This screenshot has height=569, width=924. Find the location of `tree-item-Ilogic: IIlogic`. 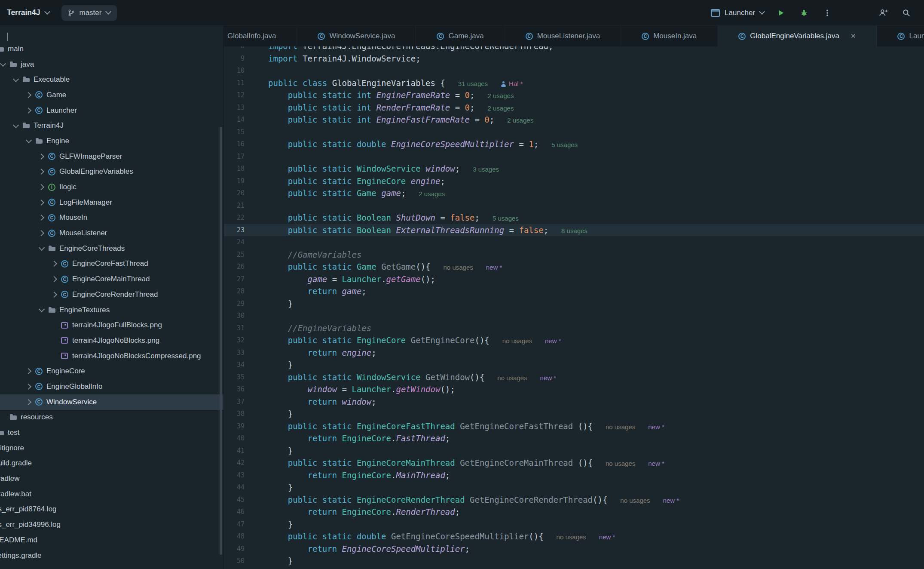

tree-item-Ilogic: IIlogic is located at coordinates (112, 187).